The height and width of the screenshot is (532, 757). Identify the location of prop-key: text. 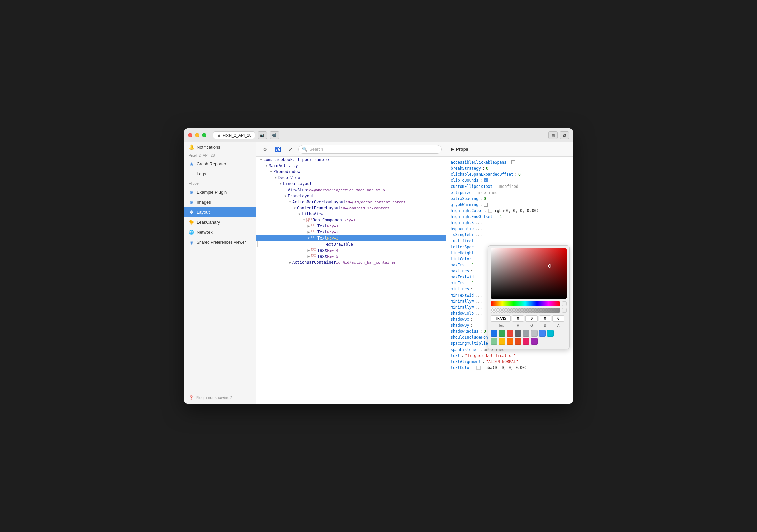
(455, 356).